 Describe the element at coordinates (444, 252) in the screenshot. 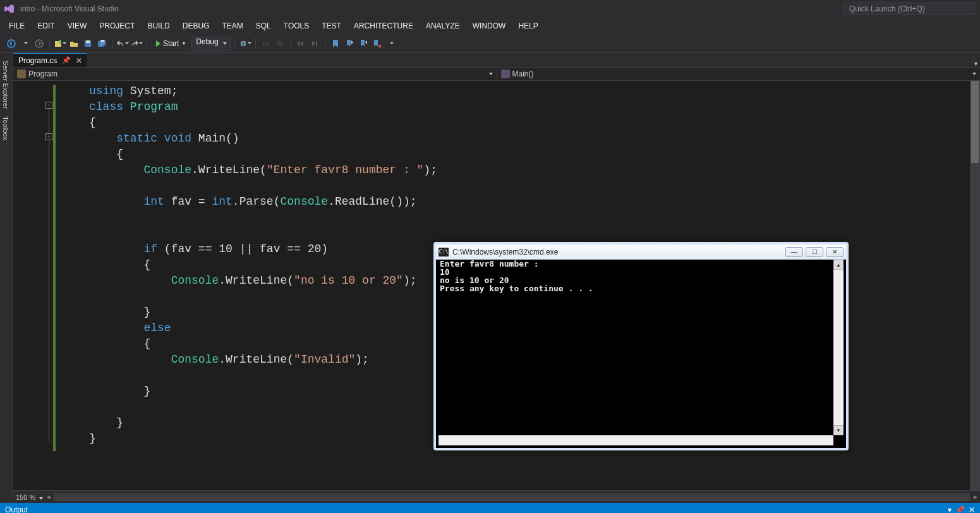

I see `cmd-icon: C:\` at that location.